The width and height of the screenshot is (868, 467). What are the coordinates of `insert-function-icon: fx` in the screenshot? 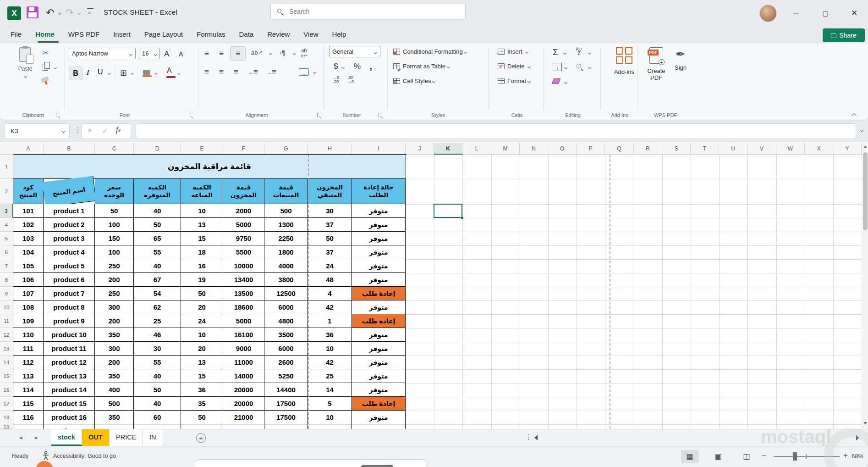 It's located at (118, 130).